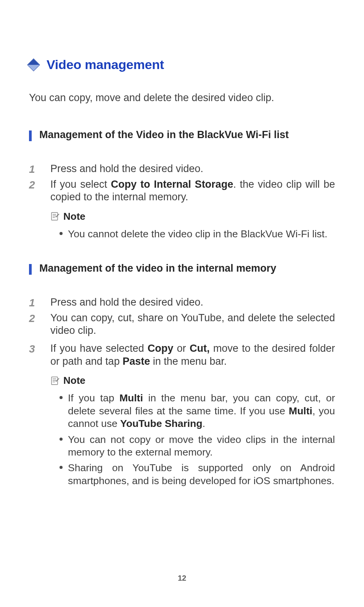 The height and width of the screenshot is (607, 364). Describe the element at coordinates (193, 440) in the screenshot. I see `note-list: If you tap Multi in the menu bar, you ca…` at that location.